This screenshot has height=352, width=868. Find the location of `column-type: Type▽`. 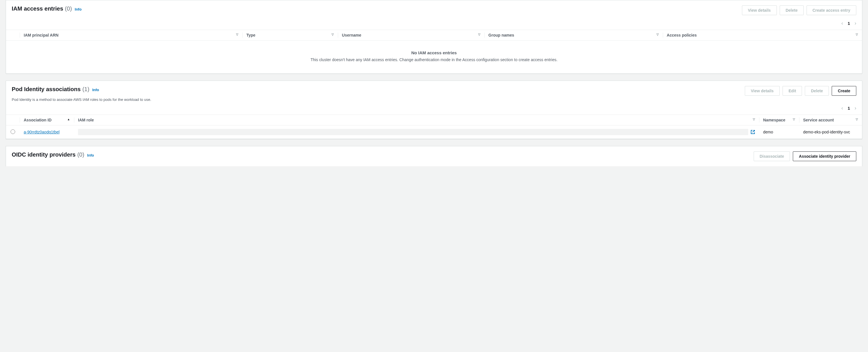

column-type: Type▽ is located at coordinates (290, 35).